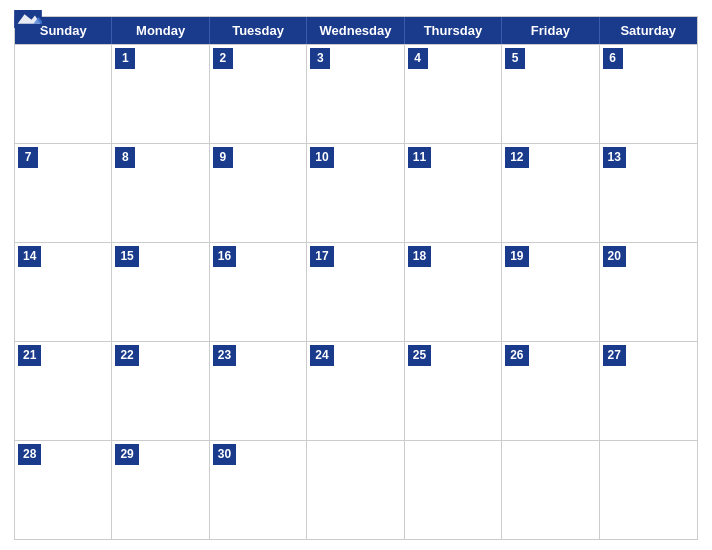 The image size is (712, 550). What do you see at coordinates (454, 94) in the screenshot?
I see `day-cell: 4` at bounding box center [454, 94].